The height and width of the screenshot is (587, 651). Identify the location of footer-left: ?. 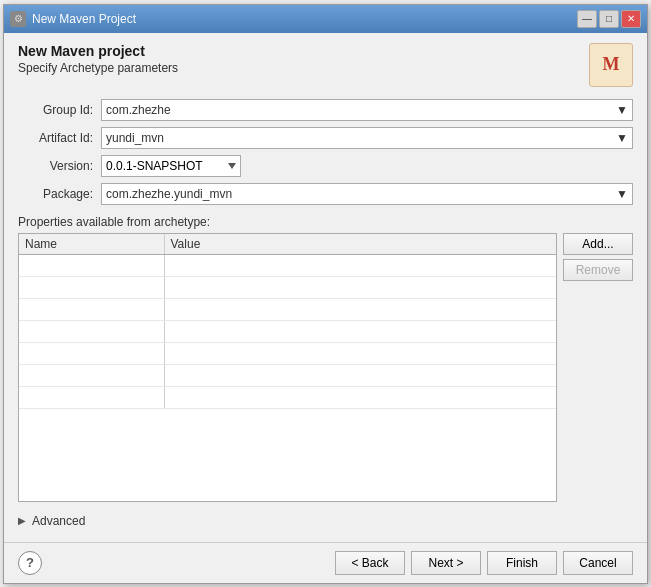
(30, 563).